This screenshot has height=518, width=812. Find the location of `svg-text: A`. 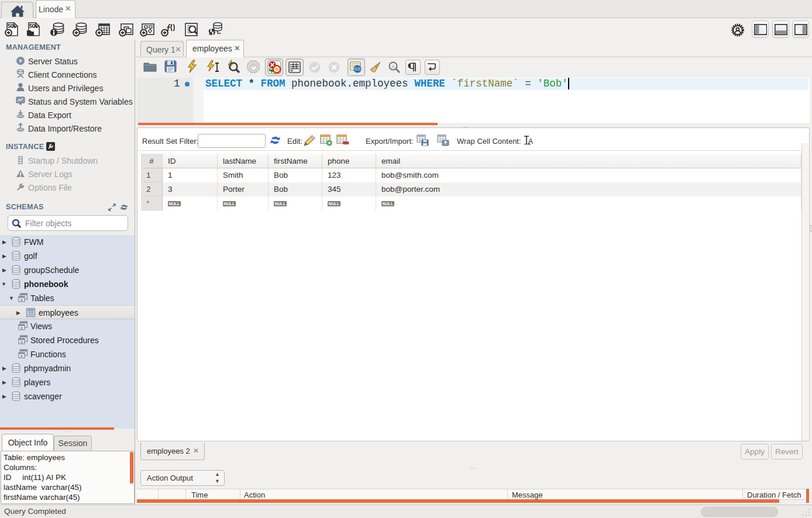

svg-text: A is located at coordinates (393, 67).